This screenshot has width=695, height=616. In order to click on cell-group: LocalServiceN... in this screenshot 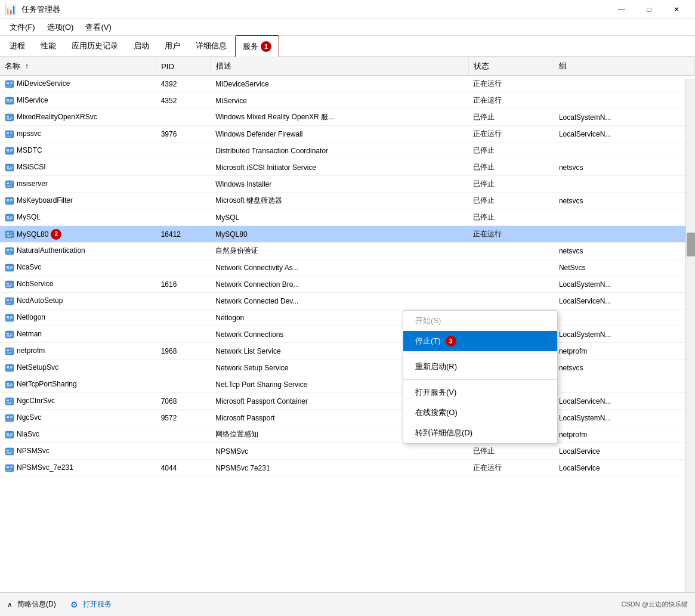, I will do `click(625, 134)`.